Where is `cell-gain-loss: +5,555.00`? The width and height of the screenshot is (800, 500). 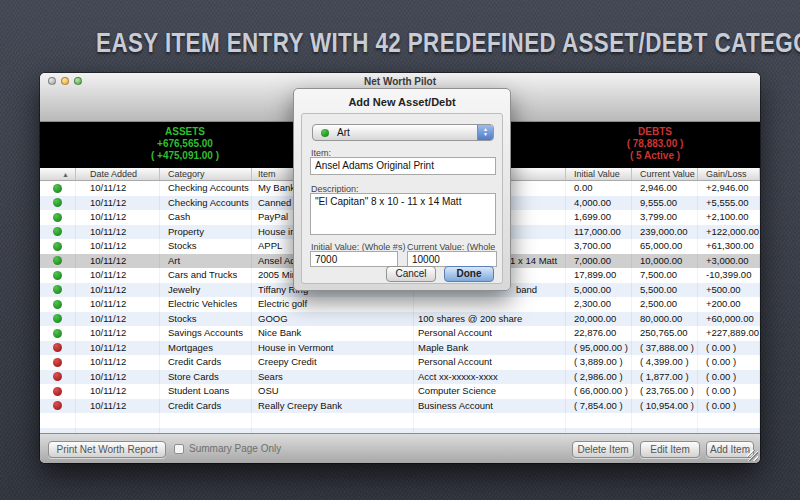
cell-gain-loss: +5,555.00 is located at coordinates (729, 204).